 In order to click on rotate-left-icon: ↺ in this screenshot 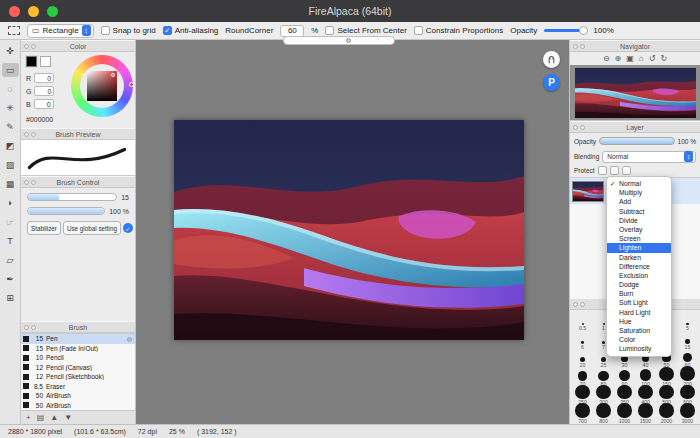, I will do `click(652, 59)`.